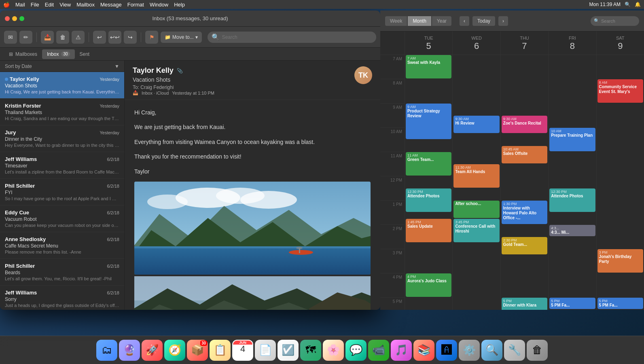 The height and width of the screenshot is (364, 644). Describe the element at coordinates (181, 37) in the screenshot. I see `move-to-button: 📁 Move to... ▾` at that location.